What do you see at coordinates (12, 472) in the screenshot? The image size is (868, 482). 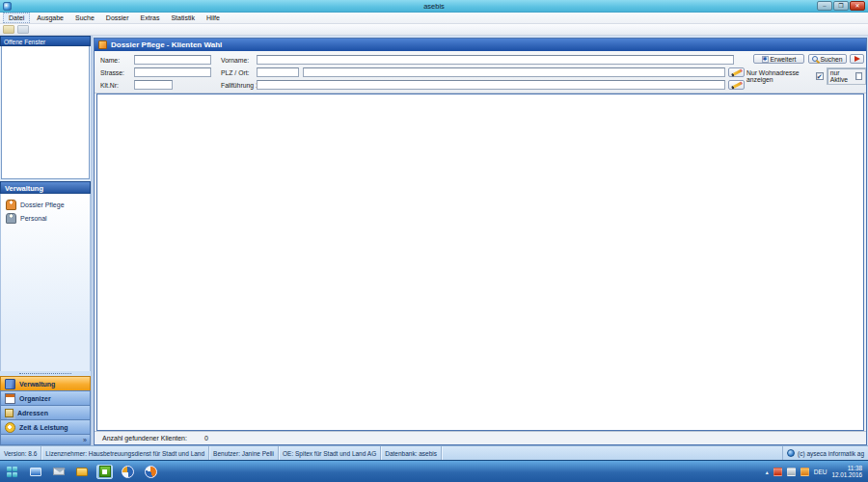 I see `start-grid-icon` at bounding box center [12, 472].